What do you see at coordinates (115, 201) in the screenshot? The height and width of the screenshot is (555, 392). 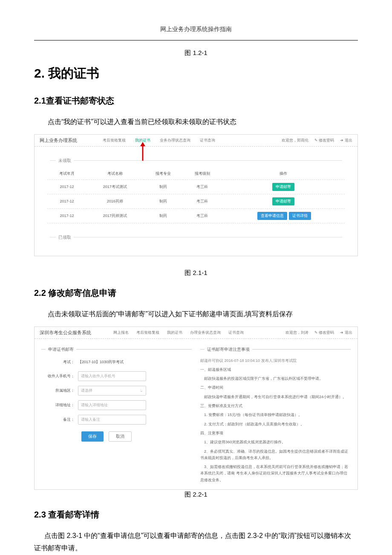 I see `cell: 2016药师` at bounding box center [115, 201].